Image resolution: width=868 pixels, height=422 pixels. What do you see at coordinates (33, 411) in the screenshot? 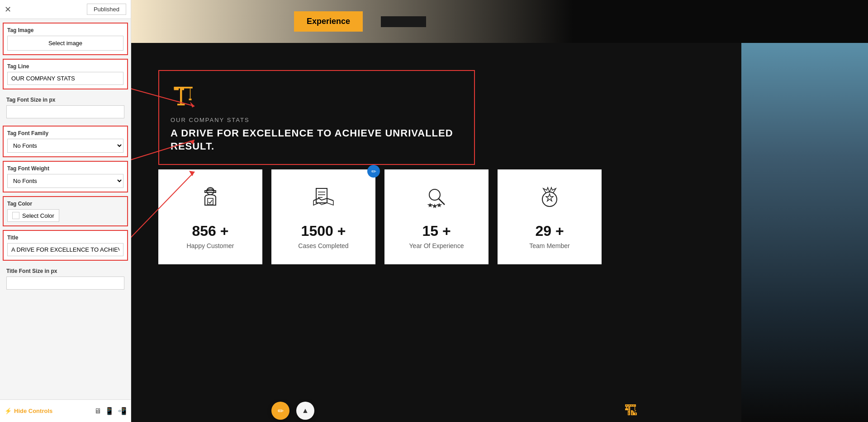
I see `hide-controls-label: Hide Controls` at bounding box center [33, 411].